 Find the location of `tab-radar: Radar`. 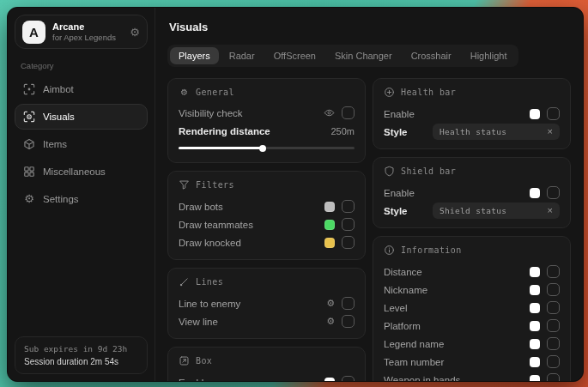

tab-radar: Radar is located at coordinates (242, 56).